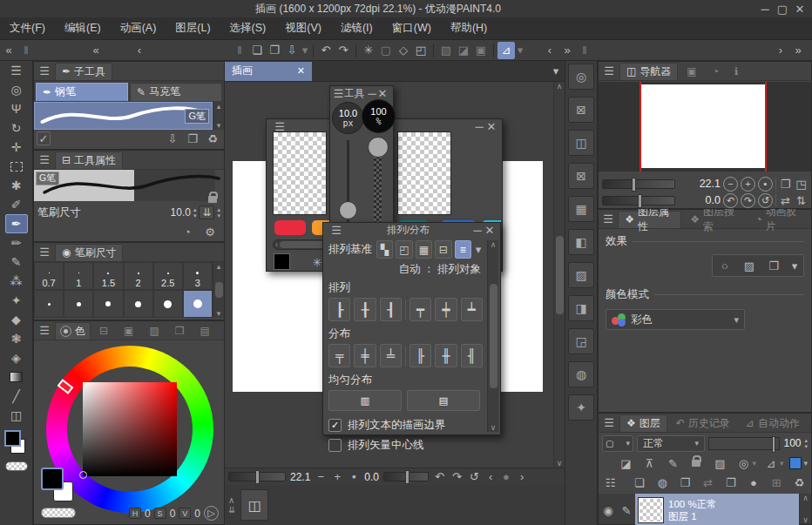  What do you see at coordinates (17, 243) in the screenshot?
I see `pencil-tool: ✏` at bounding box center [17, 243].